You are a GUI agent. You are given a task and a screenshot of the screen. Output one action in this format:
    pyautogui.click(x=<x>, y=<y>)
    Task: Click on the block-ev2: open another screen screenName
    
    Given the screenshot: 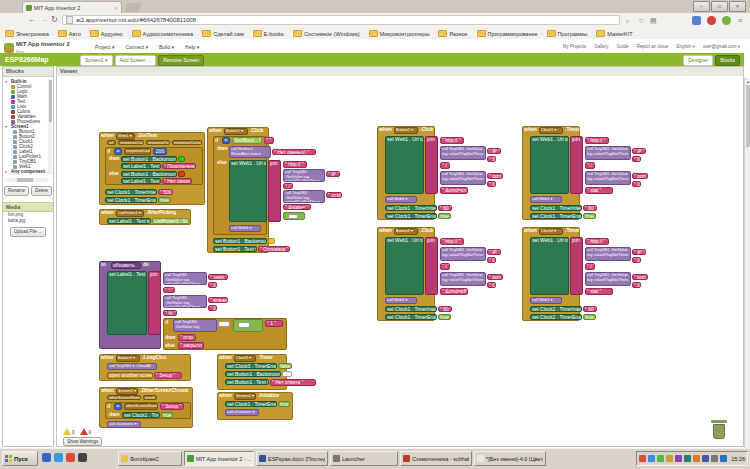 What is the action you would take?
    pyautogui.click(x=130, y=376)
    